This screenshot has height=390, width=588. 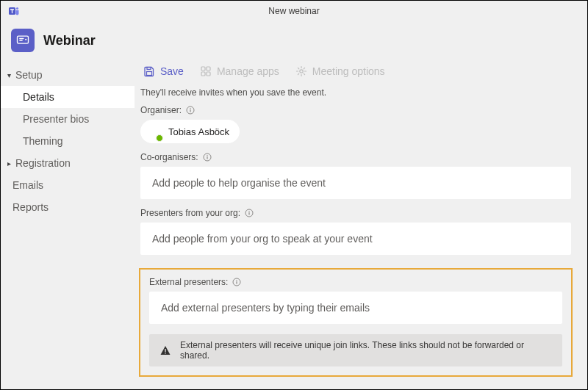 What do you see at coordinates (356, 236) in the screenshot?
I see `presenters-org-section: Presenters from your org: Add people fro…` at bounding box center [356, 236].